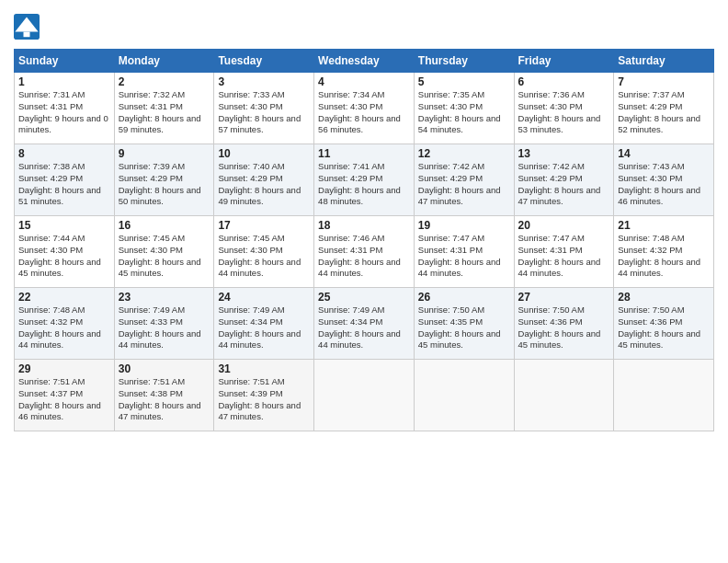  I want to click on calendar-cell: 7 Sunrise: 7:37 AM Sunset: 4:29 PM Dayli…, so click(664, 109).